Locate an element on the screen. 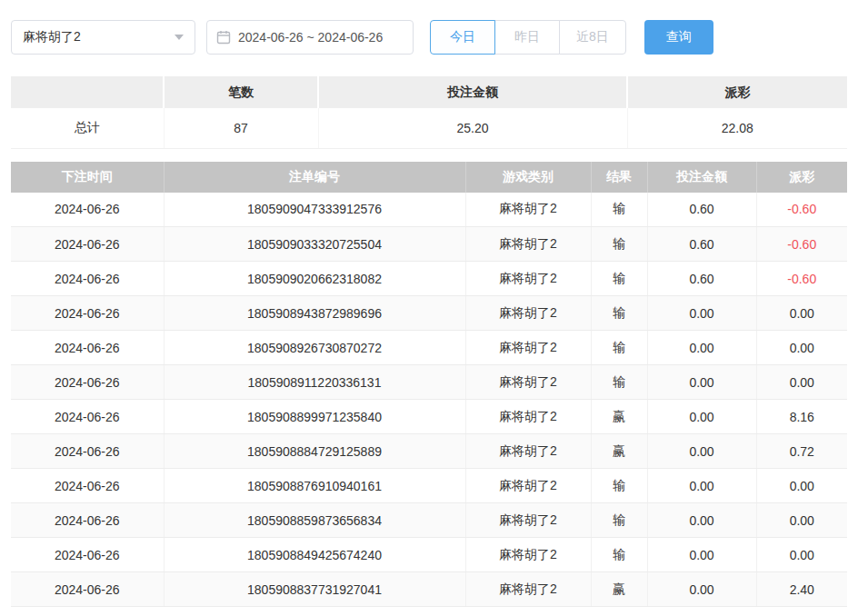  table-row: 2024-06-261805909047333912576麻将胡了2输0.60-… is located at coordinates (429, 210).